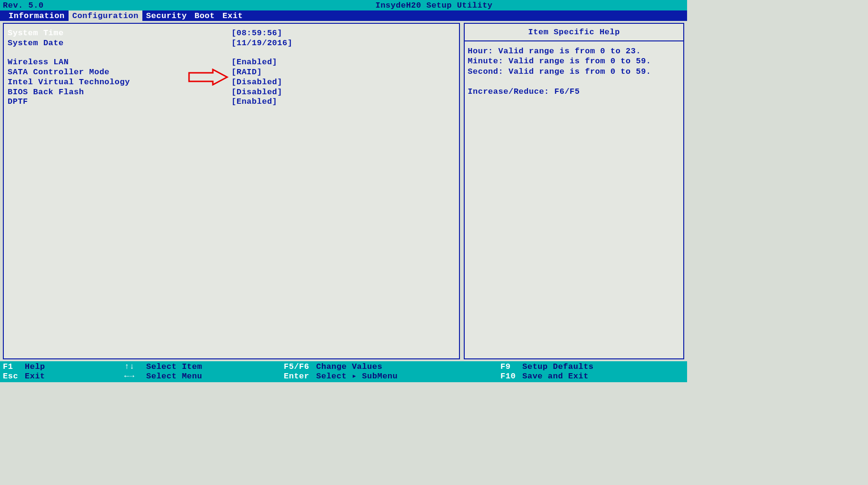  What do you see at coordinates (106, 16) in the screenshot?
I see `menu-configuration: Configuration` at bounding box center [106, 16].